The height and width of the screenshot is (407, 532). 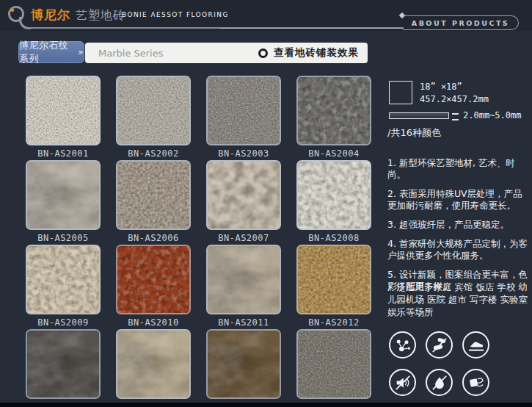 I want to click on tile-code: BN-AS2006, so click(x=153, y=238).